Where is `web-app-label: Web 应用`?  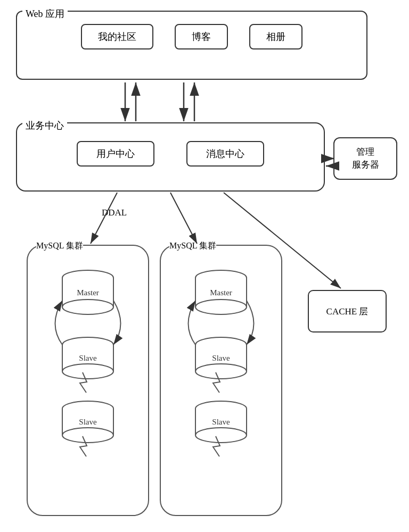 web-app-label: Web 应用 is located at coordinates (45, 14).